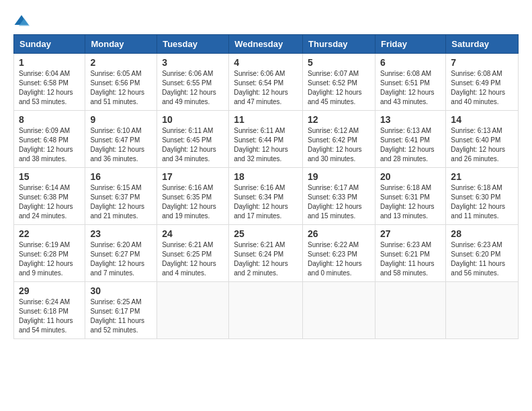 The height and width of the screenshot is (411, 532). I want to click on cell-content: Sunrise: 6:08 AMSunset: 6:51 PMDaylight:…, so click(410, 88).